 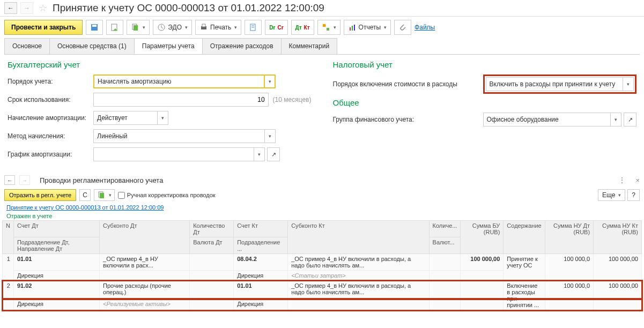 What do you see at coordinates (50, 154) in the screenshot?
I see `sched-label: График амортизации:` at bounding box center [50, 154].